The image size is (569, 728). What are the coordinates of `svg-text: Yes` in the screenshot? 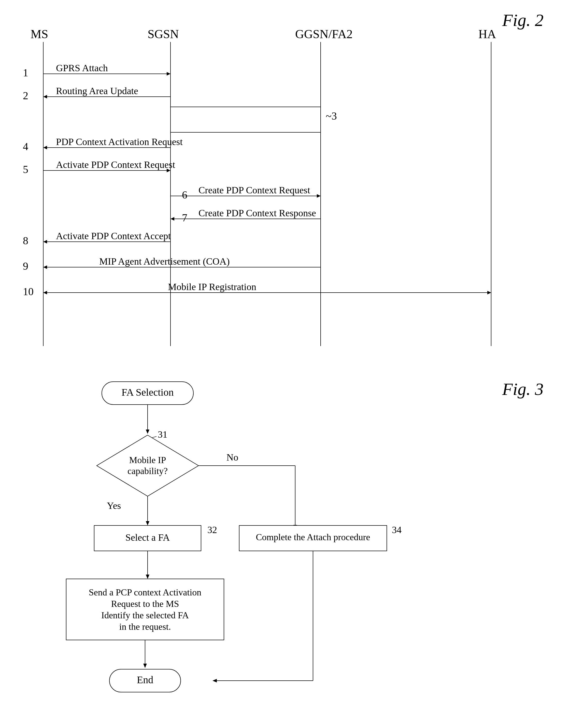 It's located at (114, 506).